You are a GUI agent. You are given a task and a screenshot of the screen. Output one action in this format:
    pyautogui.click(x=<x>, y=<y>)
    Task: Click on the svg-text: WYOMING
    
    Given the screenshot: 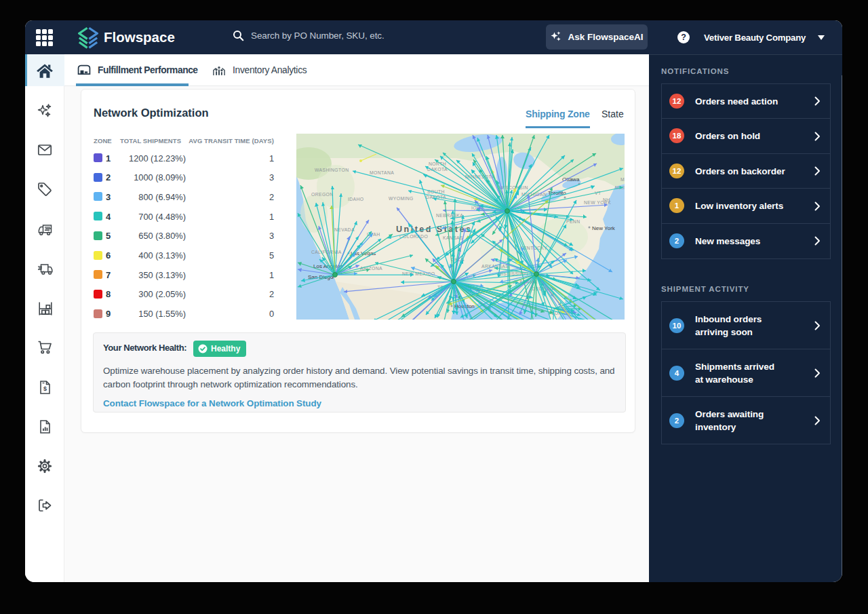 What is the action you would take?
    pyautogui.click(x=401, y=198)
    